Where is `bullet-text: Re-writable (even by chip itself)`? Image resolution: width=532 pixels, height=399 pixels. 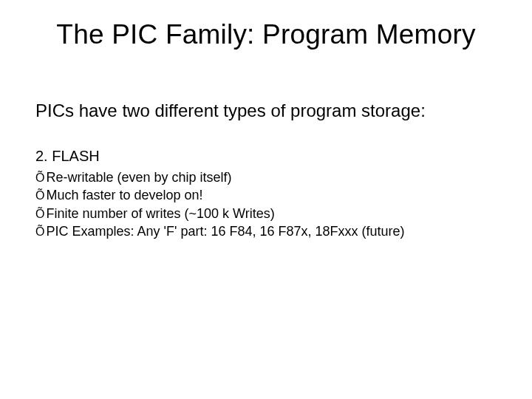
bullet-text: Re-writable (even by chip itself) is located at coordinates (139, 177).